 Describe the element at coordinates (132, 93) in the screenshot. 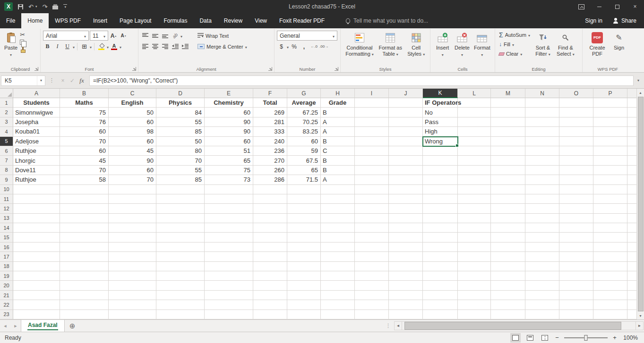

I see `column-header-C: C` at that location.